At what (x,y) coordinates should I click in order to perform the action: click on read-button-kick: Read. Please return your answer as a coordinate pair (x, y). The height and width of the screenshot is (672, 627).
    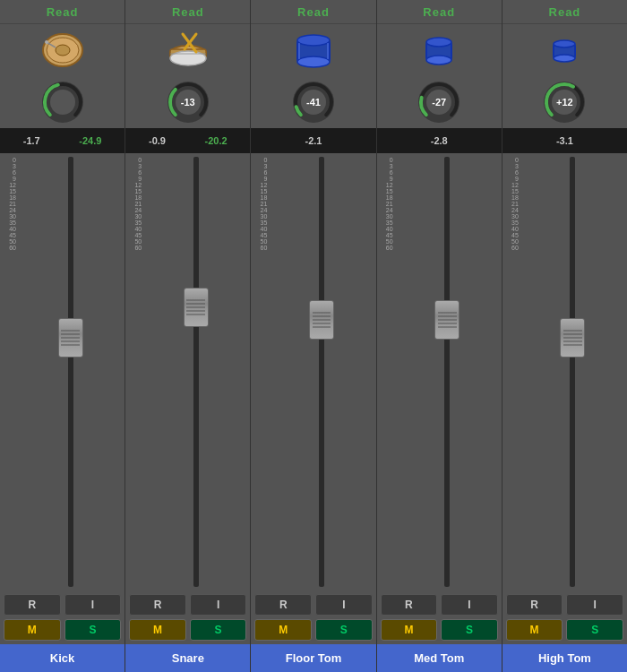
    Looking at the image, I should click on (63, 13).